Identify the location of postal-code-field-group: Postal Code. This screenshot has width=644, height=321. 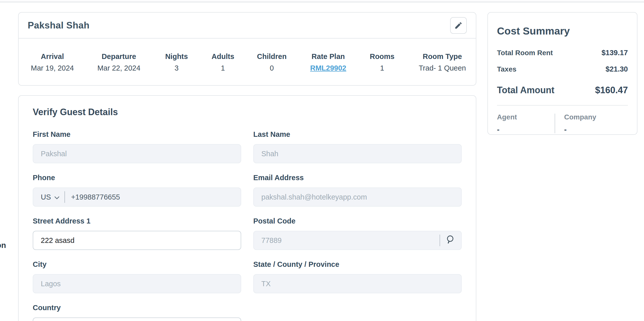
(357, 233).